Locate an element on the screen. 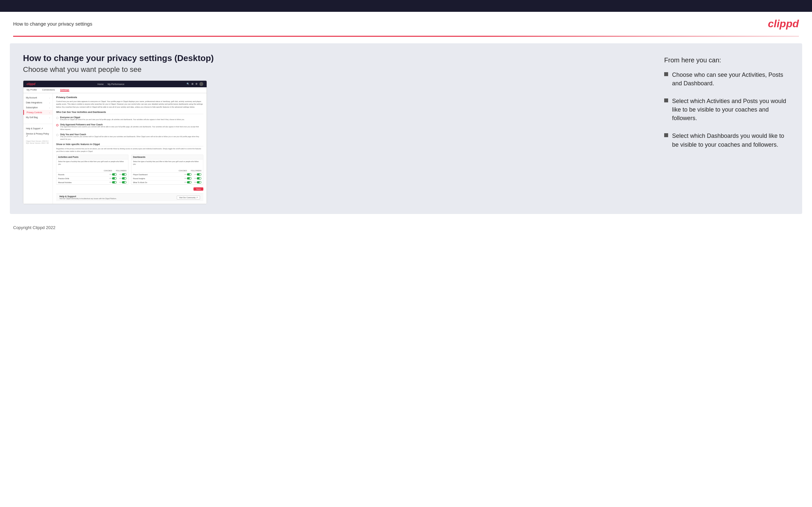 This screenshot has height=507, width=812. mock-radio-everyone-content: Everyone on Clippd Everyone on Clippd ca… is located at coordinates (122, 119).